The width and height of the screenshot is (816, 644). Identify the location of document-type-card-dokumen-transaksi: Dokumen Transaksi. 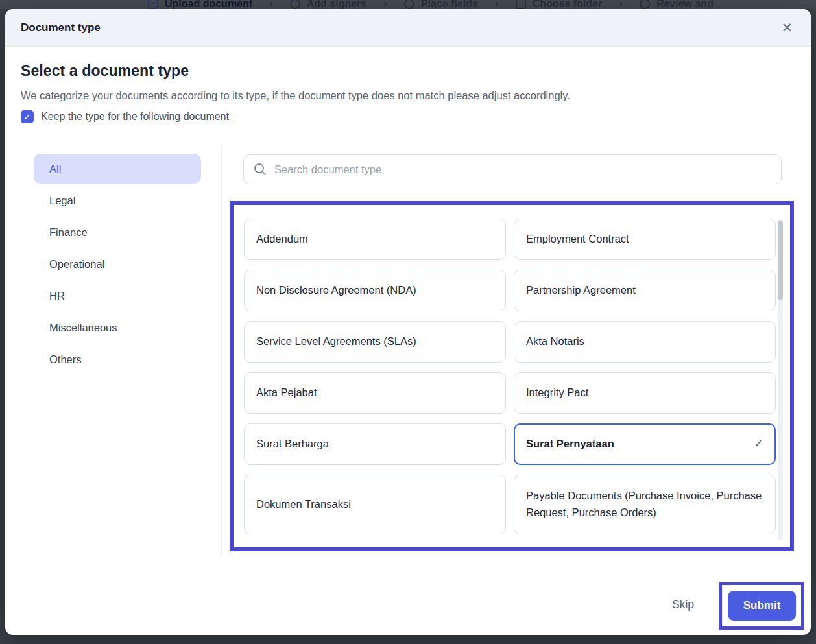
(375, 505).